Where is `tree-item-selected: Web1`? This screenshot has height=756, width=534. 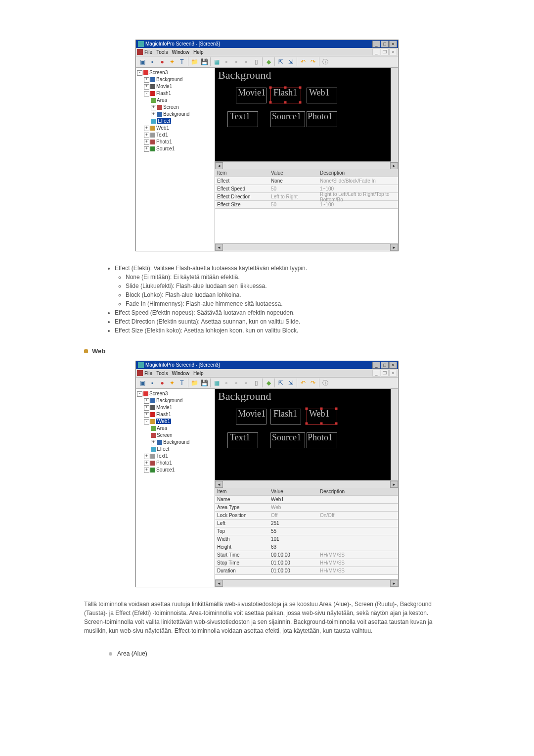 tree-item-selected: Web1 is located at coordinates (164, 422).